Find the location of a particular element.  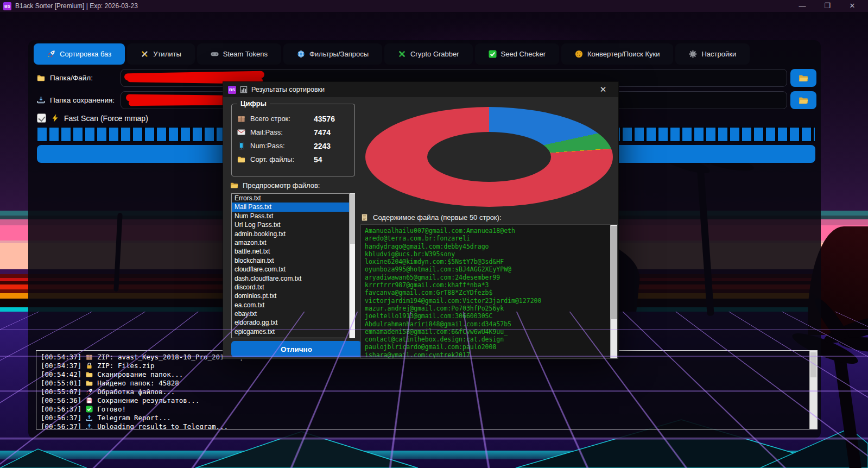

tab-label: Утилиты is located at coordinates (167, 54).